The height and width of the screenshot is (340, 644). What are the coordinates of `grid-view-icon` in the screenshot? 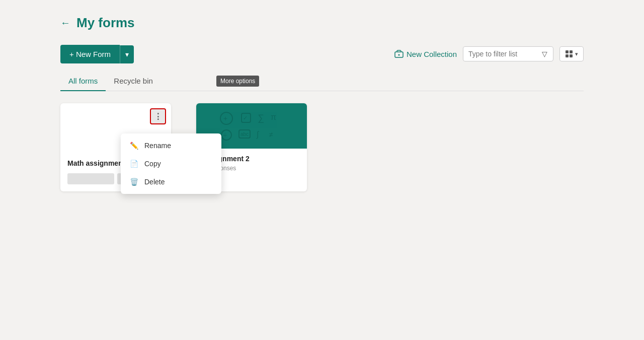 It's located at (569, 54).